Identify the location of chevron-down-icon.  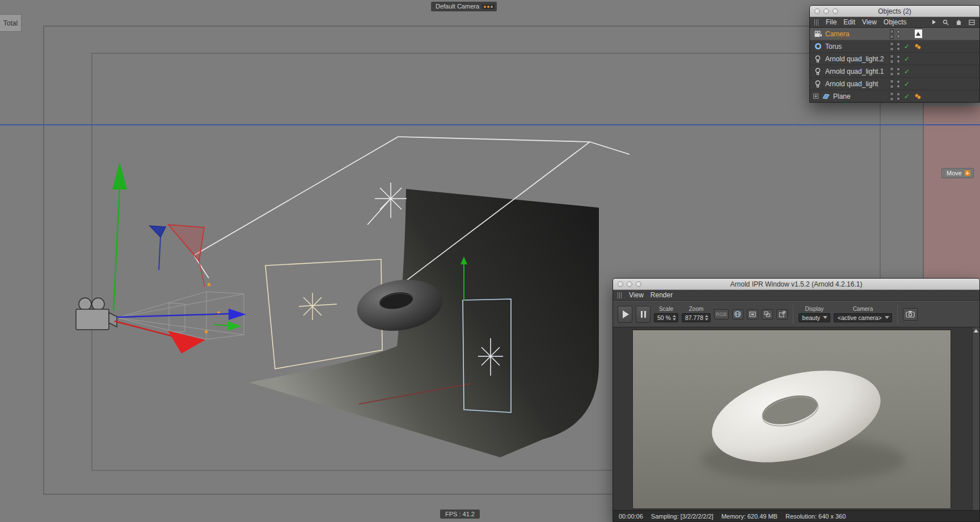
(887, 318).